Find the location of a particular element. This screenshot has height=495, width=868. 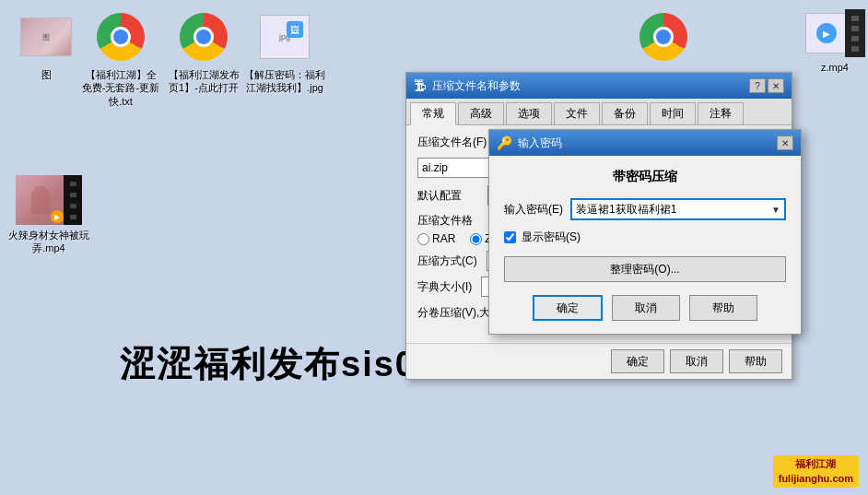

password-dialog-body: 带密码压缩 输入密码(E) ▼ 显示密码(S) 整理密码(O)... 确定 取消… is located at coordinates (645, 245).